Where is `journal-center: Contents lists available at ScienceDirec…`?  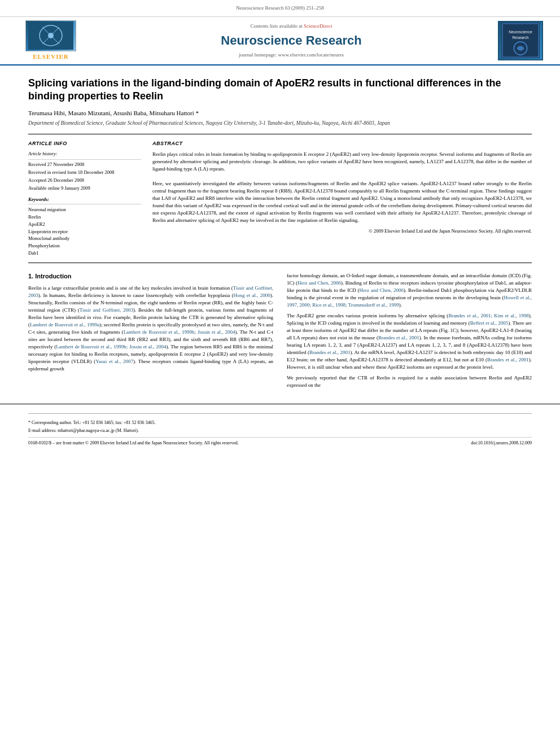 journal-center: Contents lists available at ScienceDirec… is located at coordinates (291, 41).